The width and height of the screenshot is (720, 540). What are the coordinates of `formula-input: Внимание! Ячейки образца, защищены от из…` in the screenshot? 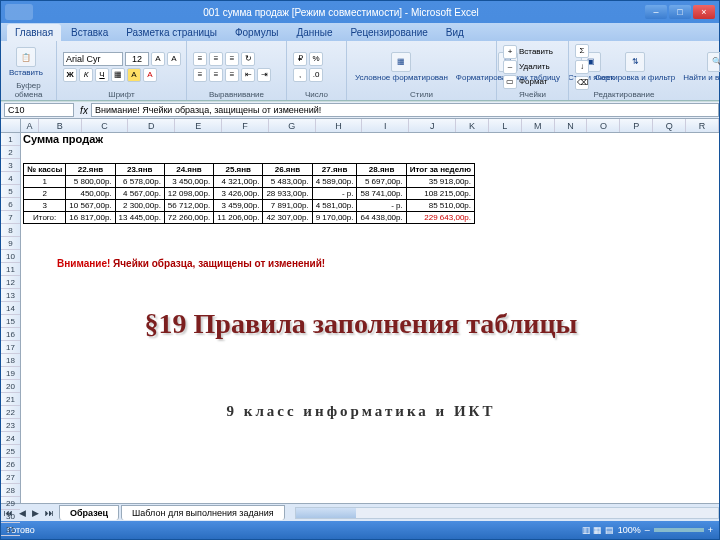 It's located at (405, 110).